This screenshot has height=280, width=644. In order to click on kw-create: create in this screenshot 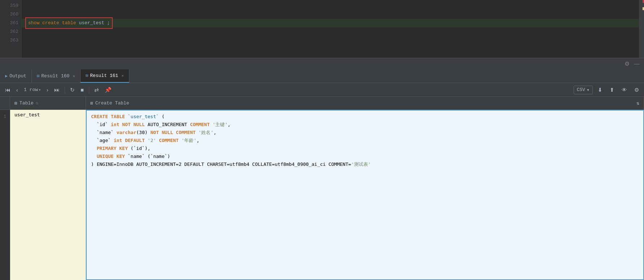, I will do `click(51, 23)`.